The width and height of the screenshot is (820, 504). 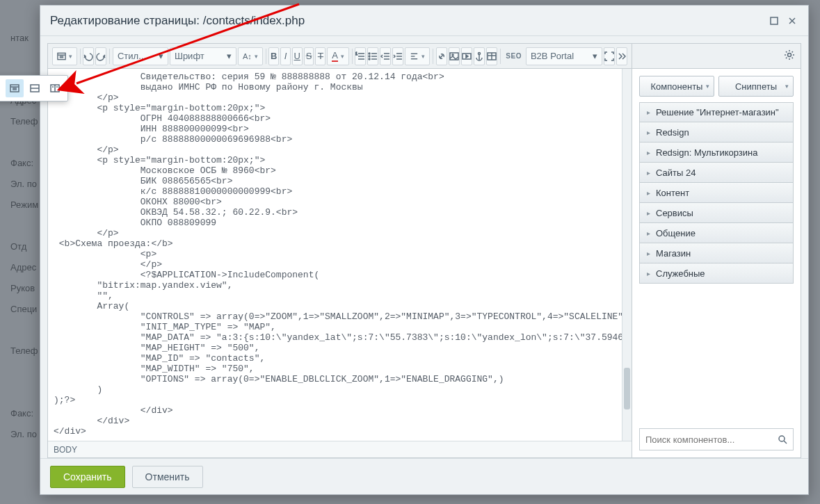 What do you see at coordinates (15, 88) in the screenshot?
I see `mode-code` at bounding box center [15, 88].